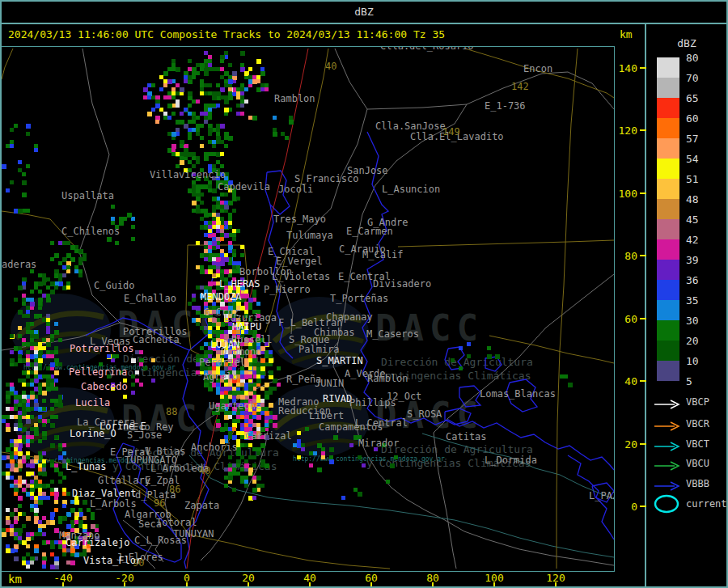 The height and width of the screenshot is (588, 728). I want to click on x-axis-unit-label: km, so click(15, 579).